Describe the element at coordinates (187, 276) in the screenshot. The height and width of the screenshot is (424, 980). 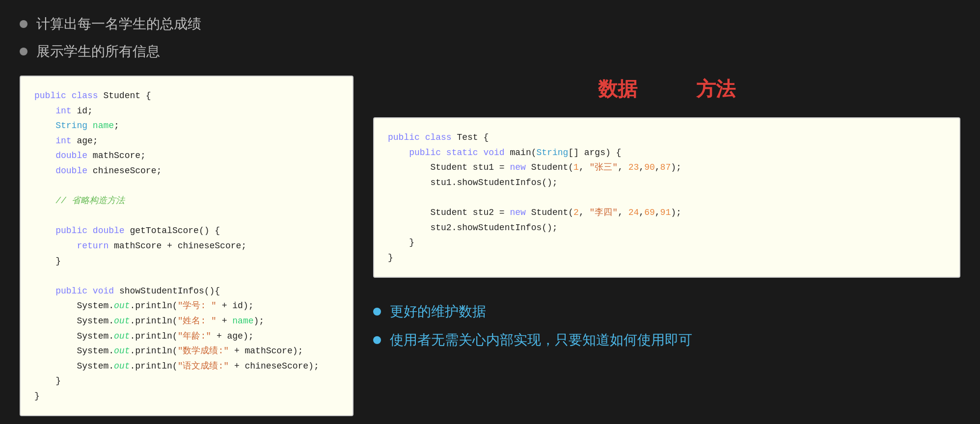
I see `code-line-blank3` at that location.